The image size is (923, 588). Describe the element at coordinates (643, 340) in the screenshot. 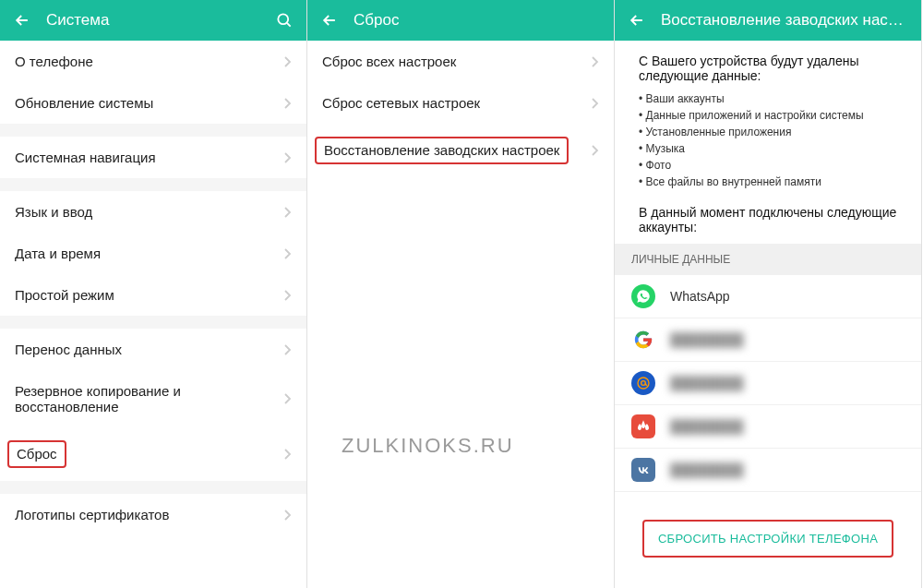

I see `google-icon` at that location.